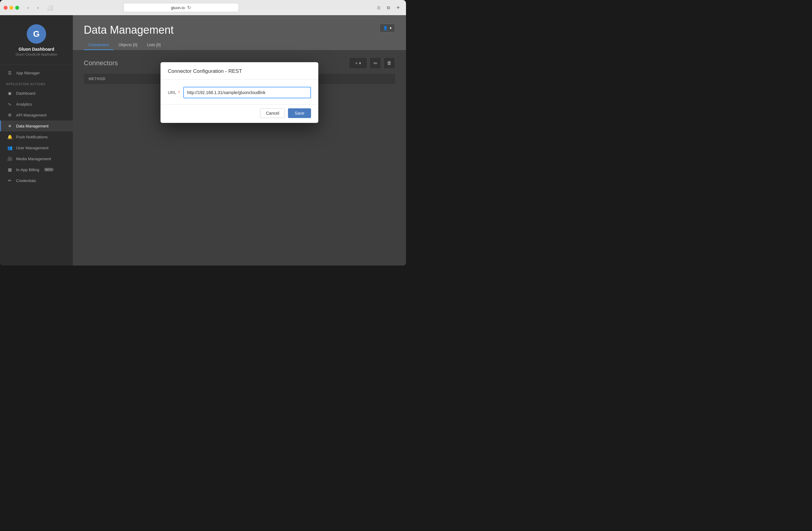 This screenshot has width=812, height=531. I want to click on sidebar-item-api-management: ⚙ API Management, so click(36, 115).